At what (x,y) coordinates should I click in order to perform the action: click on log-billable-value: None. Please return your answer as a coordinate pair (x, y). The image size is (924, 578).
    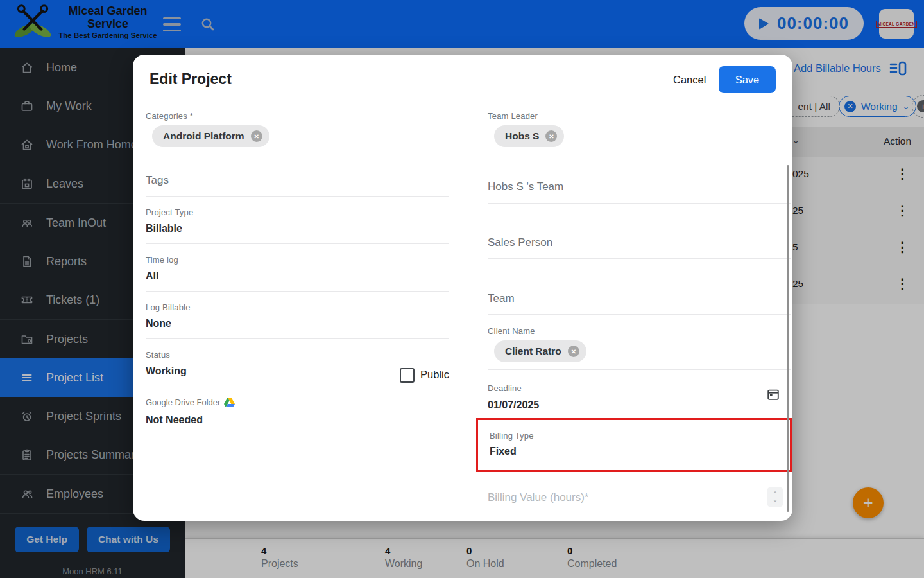
    Looking at the image, I should click on (158, 324).